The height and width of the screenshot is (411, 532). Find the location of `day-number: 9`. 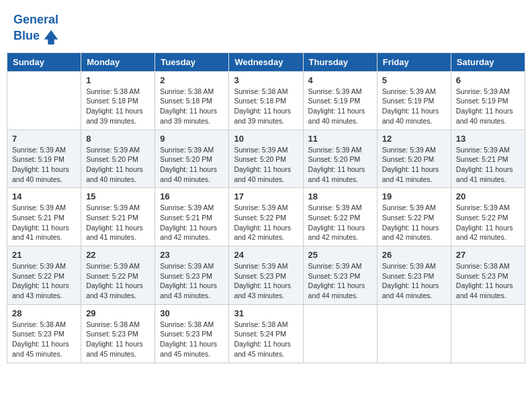

day-number: 9 is located at coordinates (192, 138).